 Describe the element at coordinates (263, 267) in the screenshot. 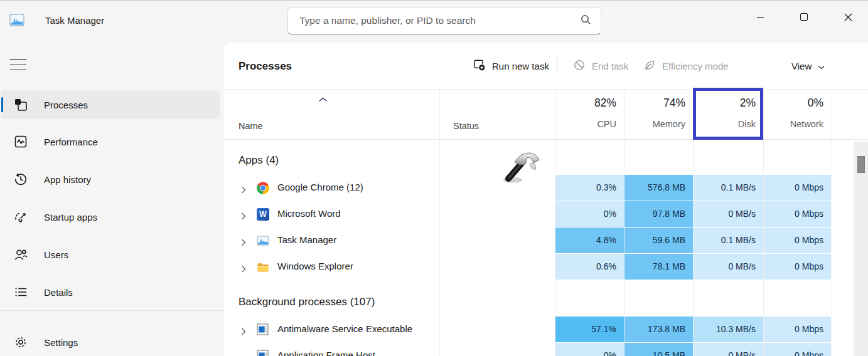

I see `folder-icon` at that location.